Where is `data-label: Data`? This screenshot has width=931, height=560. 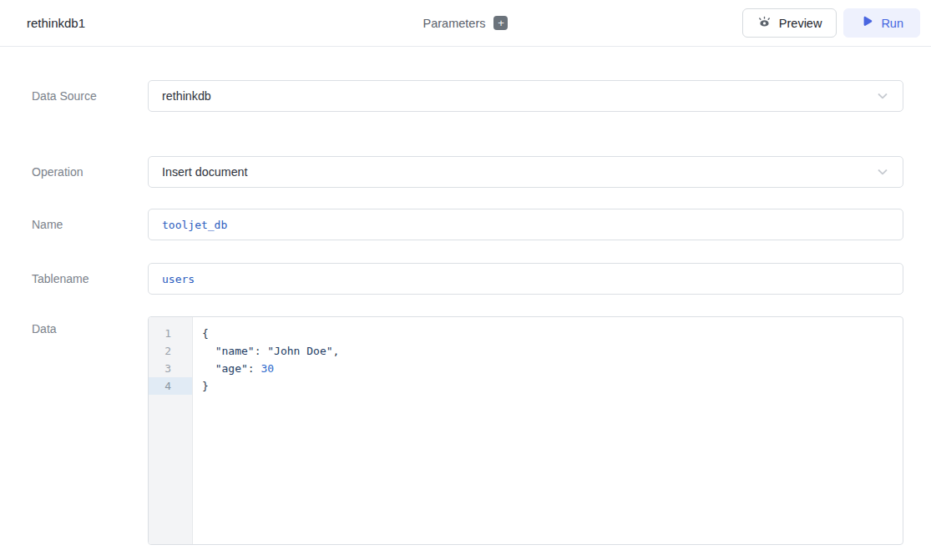
data-label: Data is located at coordinates (90, 325).